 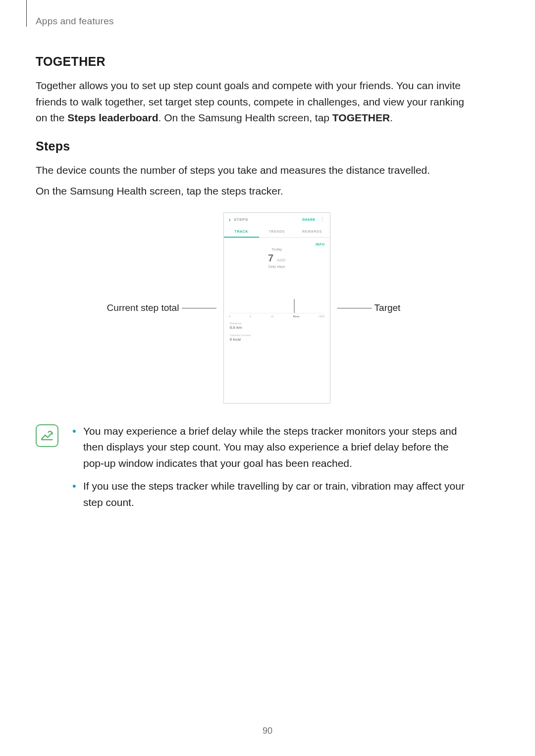 What do you see at coordinates (272, 448) in the screenshot?
I see `note-item: You may experience a brief delay while t…` at bounding box center [272, 448].